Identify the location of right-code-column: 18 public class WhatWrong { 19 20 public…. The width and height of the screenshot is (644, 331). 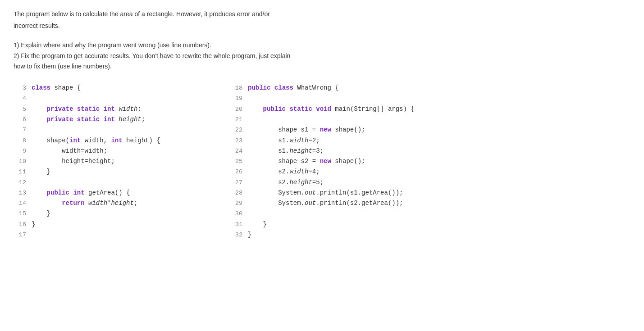
(324, 161).